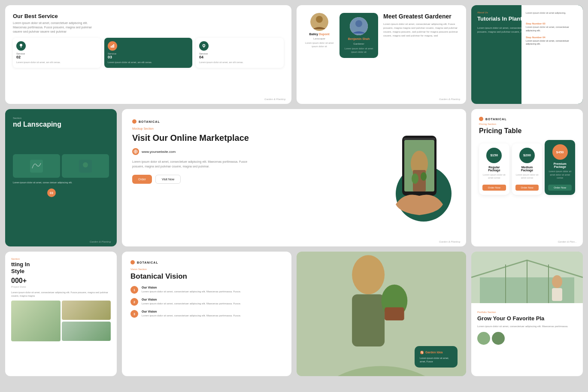 Image resolution: width=588 pixels, height=392 pixels. What do you see at coordinates (527, 314) in the screenshot?
I see `slide-grow: Portfolio Section Grow Your O Favorite P…` at bounding box center [527, 314].